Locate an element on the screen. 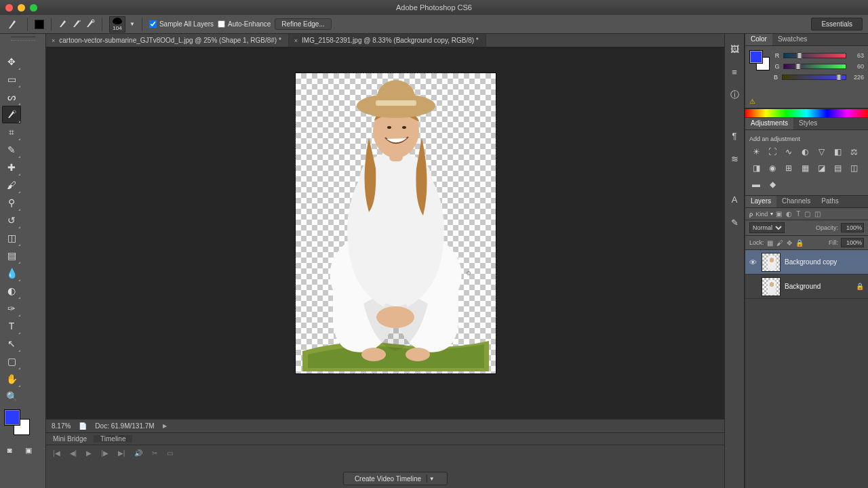  timeline-split-icon: ✂ is located at coordinates (155, 453).